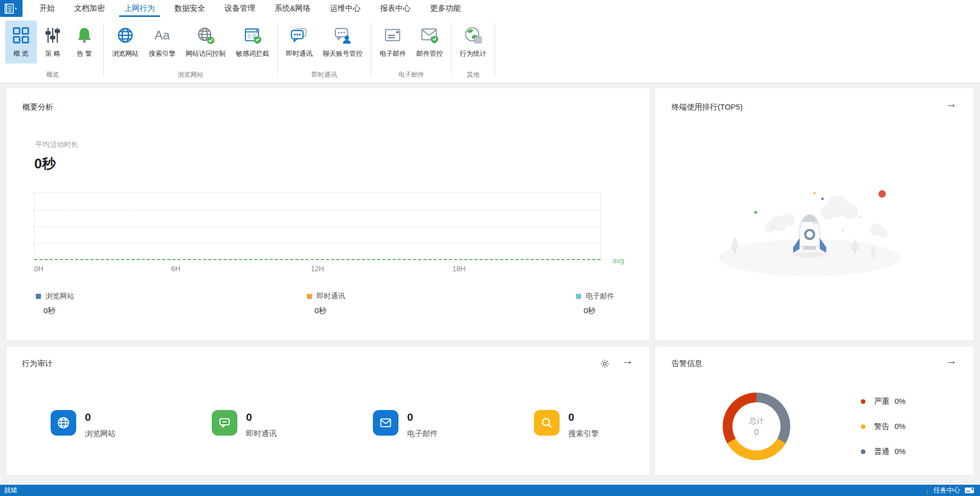 The image size is (980, 496). What do you see at coordinates (951, 360) in the screenshot?
I see `alerts-arrow-link: →` at bounding box center [951, 360].